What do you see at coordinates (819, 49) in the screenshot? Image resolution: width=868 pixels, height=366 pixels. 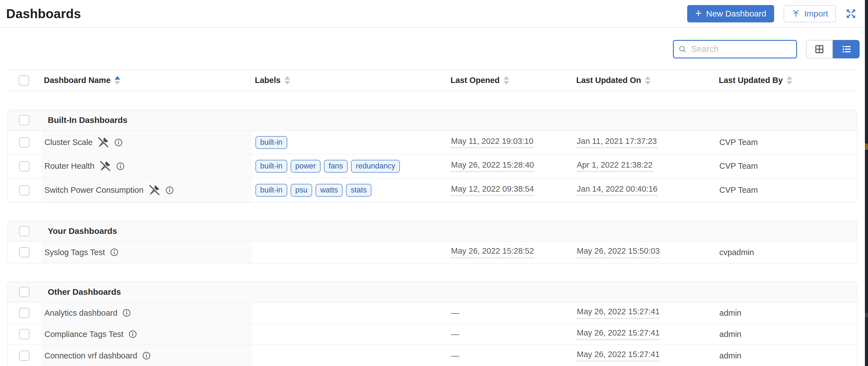 I see `grid-view-button` at bounding box center [819, 49].